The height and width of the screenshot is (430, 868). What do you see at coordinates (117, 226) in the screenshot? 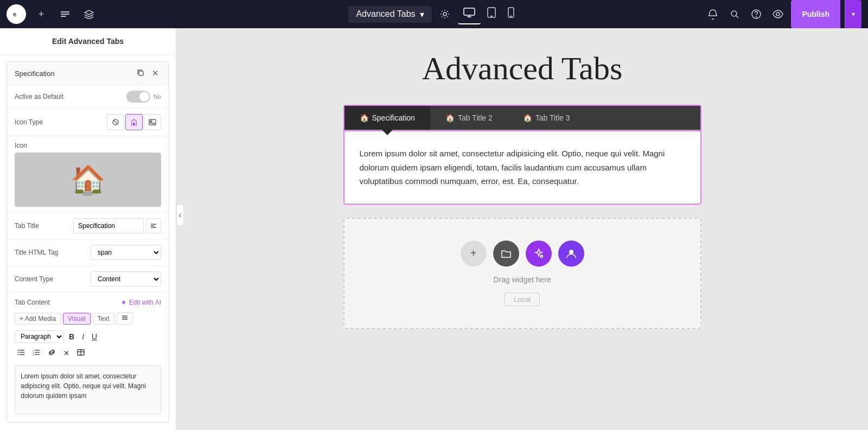
I see `tab-title-input-wrap` at bounding box center [117, 226].